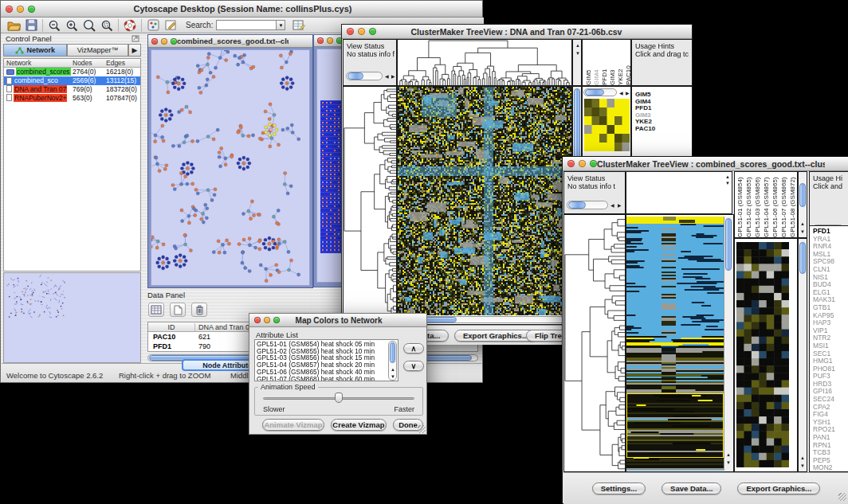 The height and width of the screenshot is (504, 848). I want to click on select-attributes-icon, so click(156, 310).